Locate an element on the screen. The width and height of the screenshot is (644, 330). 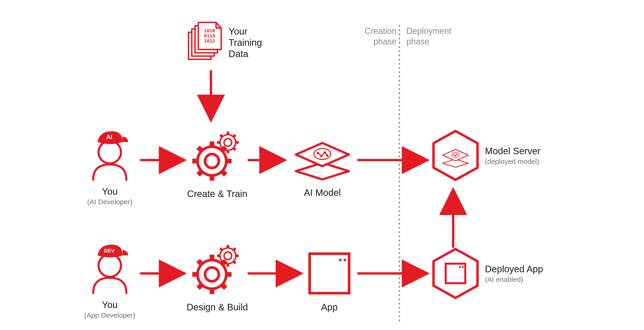
app-window-icon is located at coordinates (330, 273).